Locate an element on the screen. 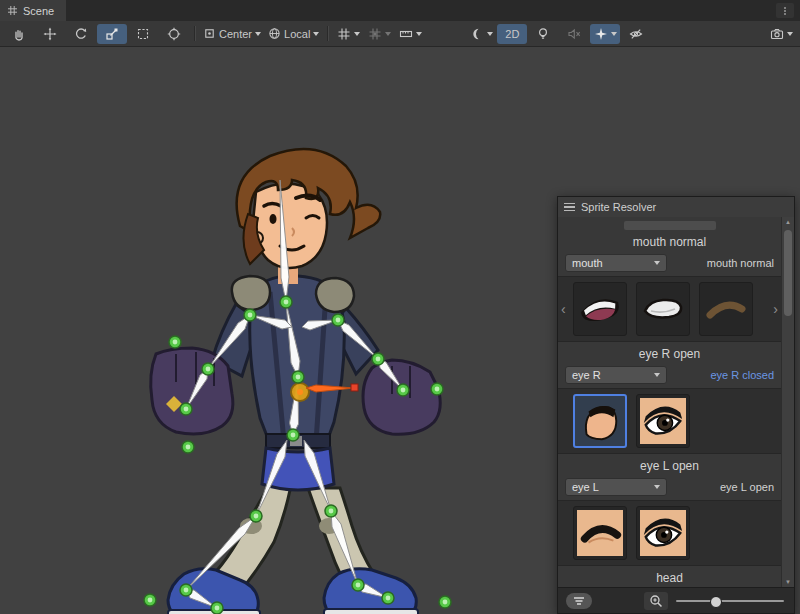 This screenshot has height=614, width=800. ruler-icon is located at coordinates (406, 34).